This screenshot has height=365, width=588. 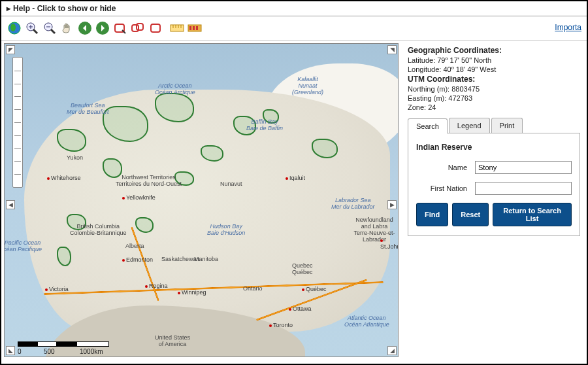 What do you see at coordinates (63, 337) in the screenshot?
I see `scale-bar` at bounding box center [63, 337].